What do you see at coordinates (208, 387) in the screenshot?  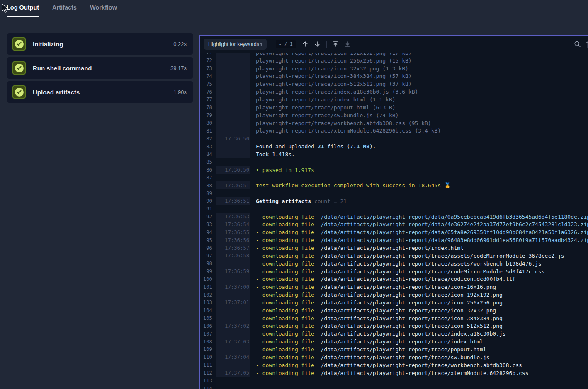 I see `log-line-number: 114` at bounding box center [208, 387].